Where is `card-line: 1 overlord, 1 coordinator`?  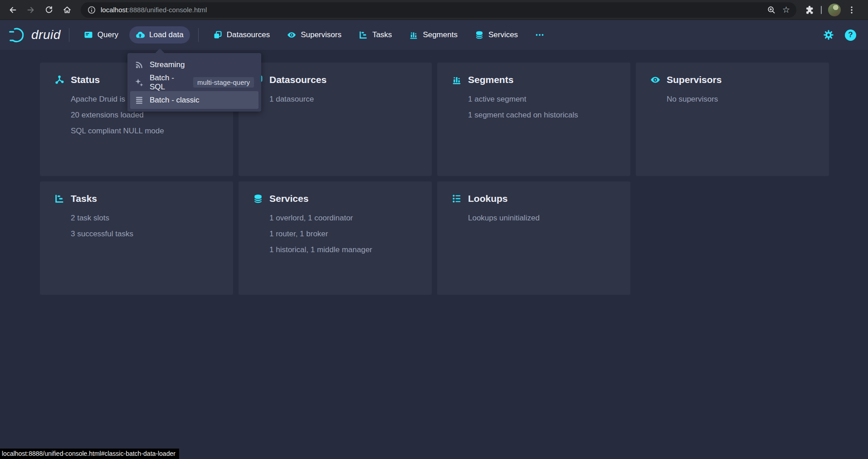
card-line: 1 overlord, 1 coordinator is located at coordinates (343, 218).